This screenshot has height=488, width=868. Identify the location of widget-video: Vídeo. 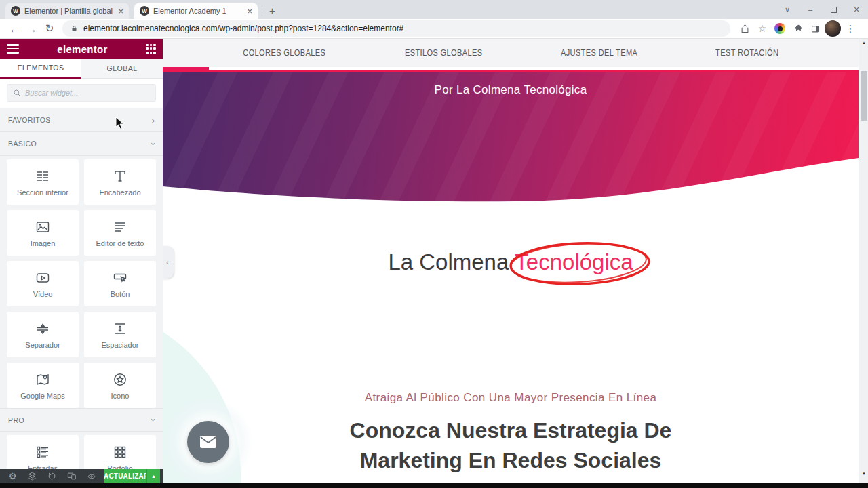
(43, 283).